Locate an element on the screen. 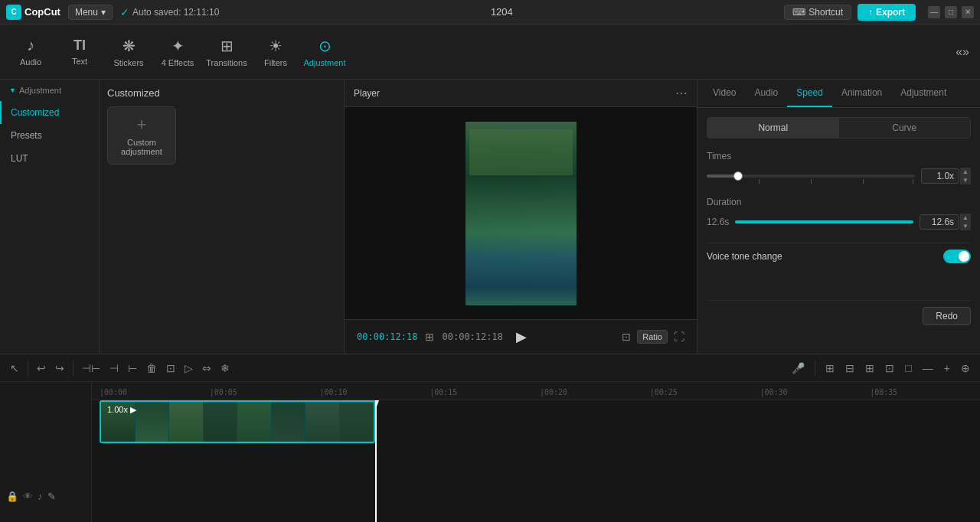 Image resolution: width=980 pixels, height=522 pixels. times-value-group: ▲ ▼ is located at coordinates (946, 176).